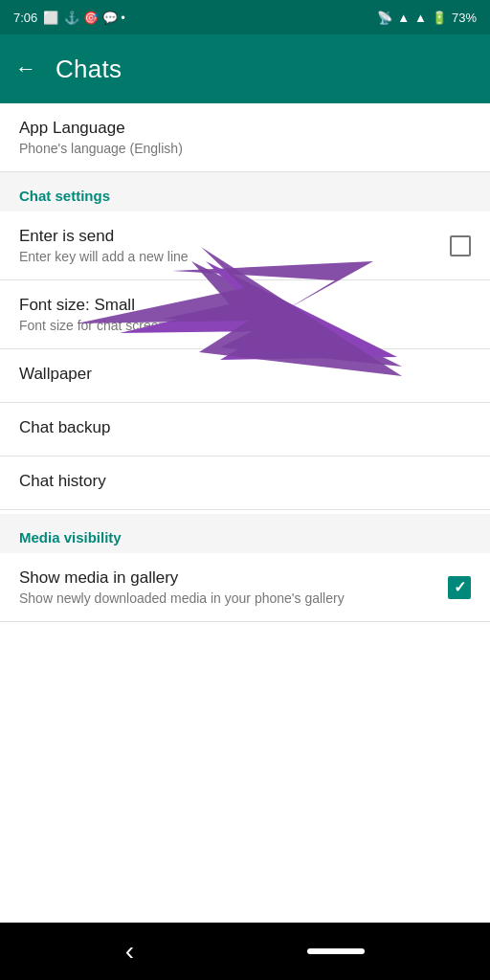 This screenshot has width=490, height=980. I want to click on app-bar: ← Chats, so click(245, 69).